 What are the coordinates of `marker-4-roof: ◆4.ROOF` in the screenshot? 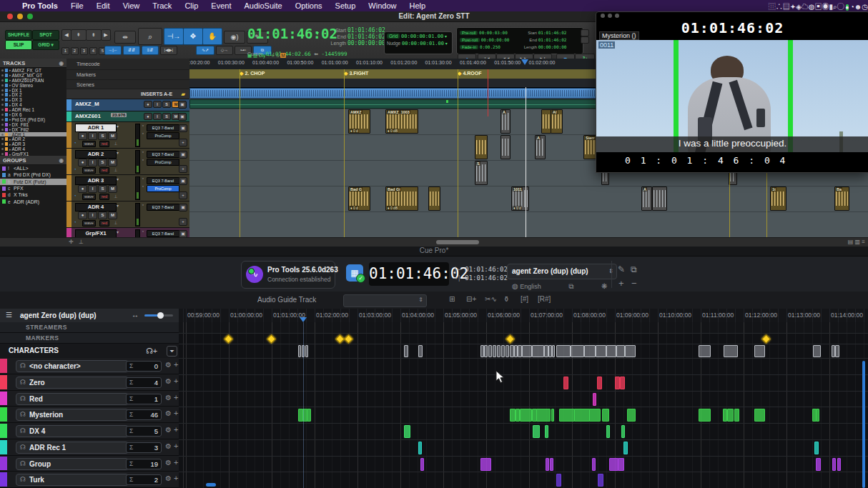 It's located at (469, 74).